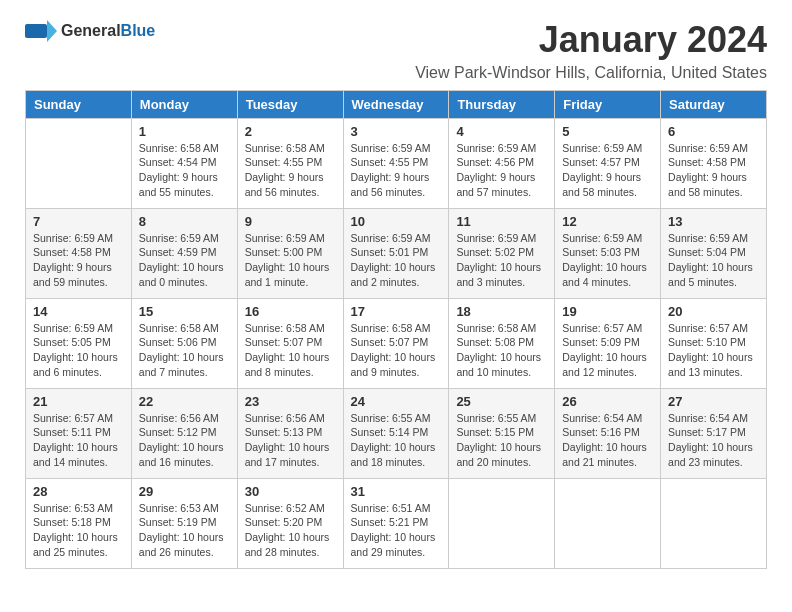 The height and width of the screenshot is (612, 792). Describe the element at coordinates (714, 260) in the screenshot. I see `day-info: Sunrise: 6:59 AMSunset: 5:04 PMDaylight:…` at that location.